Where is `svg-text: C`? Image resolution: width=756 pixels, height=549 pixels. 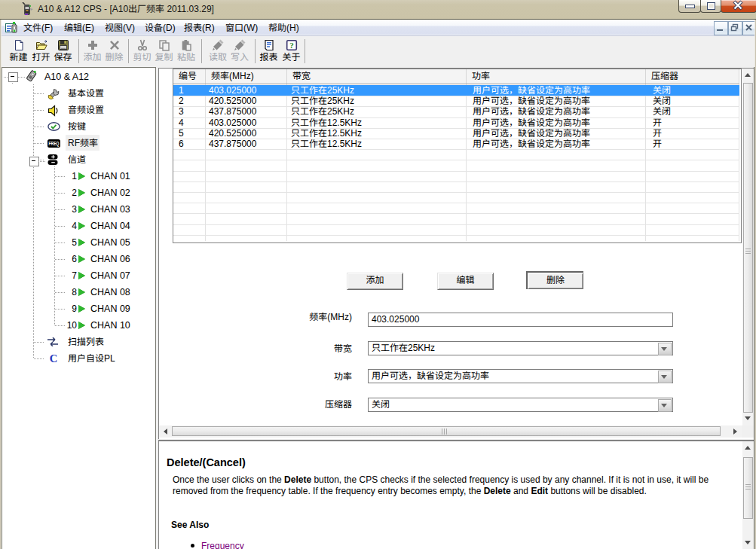
svg-text: C is located at coordinates (54, 358).